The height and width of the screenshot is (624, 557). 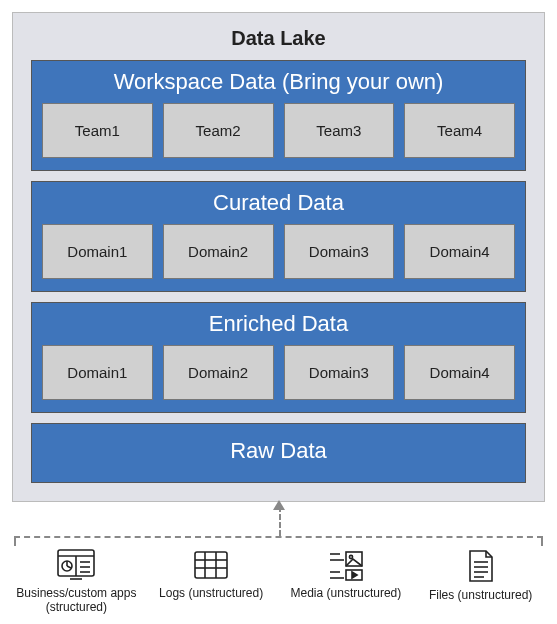 I want to click on app-icon, so click(x=76, y=565).